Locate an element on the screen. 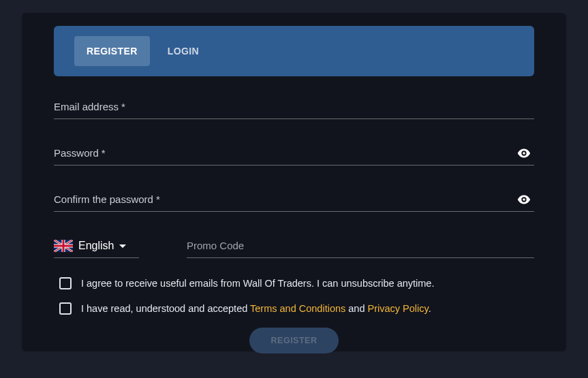 The image size is (588, 378). lang-promo-row: English Promo Code is located at coordinates (294, 246).